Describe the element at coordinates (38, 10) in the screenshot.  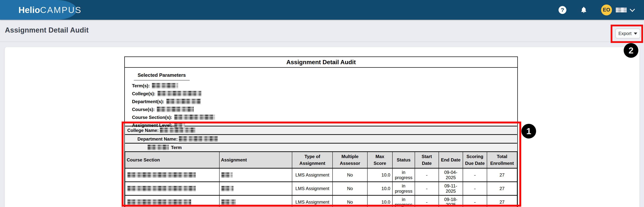
I see `navbar-brand-section: HelioCAMPUS` at that location.